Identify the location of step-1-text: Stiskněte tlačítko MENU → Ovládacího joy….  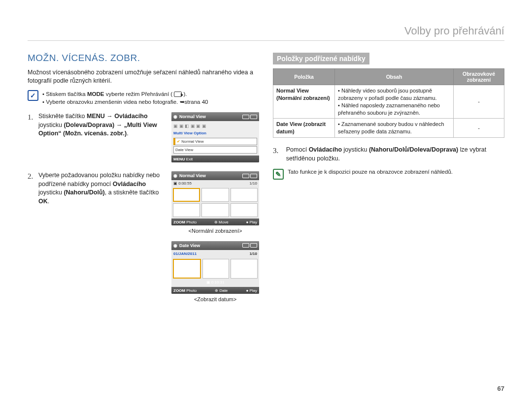
(102, 125).